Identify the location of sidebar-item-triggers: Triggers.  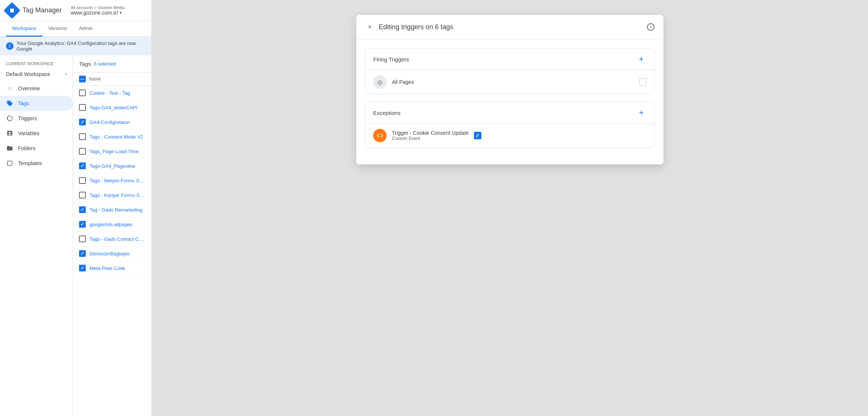
(36, 118).